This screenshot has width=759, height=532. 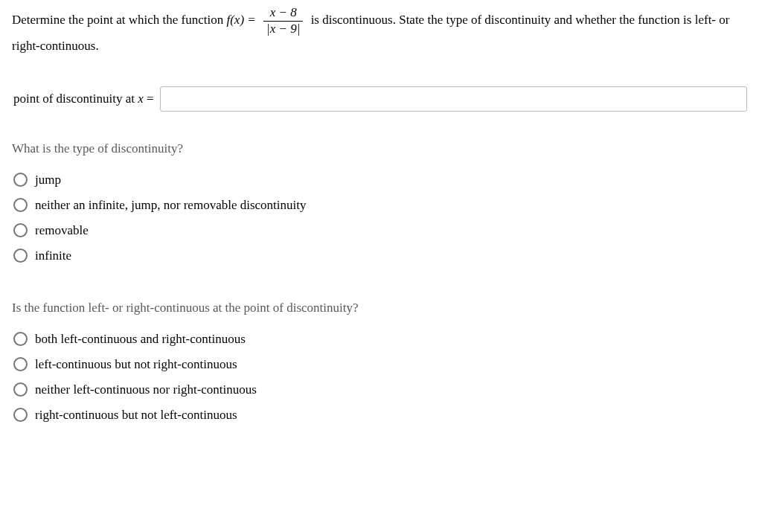 I want to click on question-pre: Determine the point at which the functio…, so click(x=119, y=19).